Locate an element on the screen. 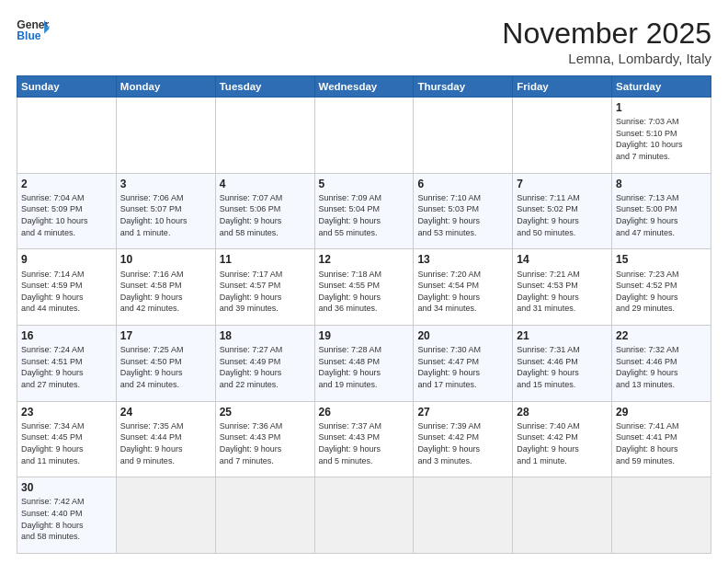 This screenshot has height=563, width=728. day-number: 24 is located at coordinates (165, 412).